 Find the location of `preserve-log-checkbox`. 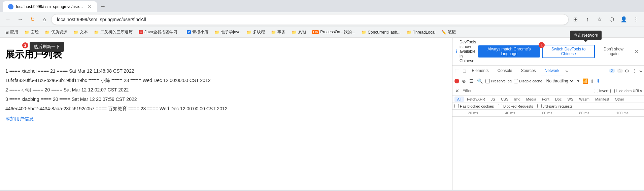

preserve-log-checkbox is located at coordinates (487, 81).